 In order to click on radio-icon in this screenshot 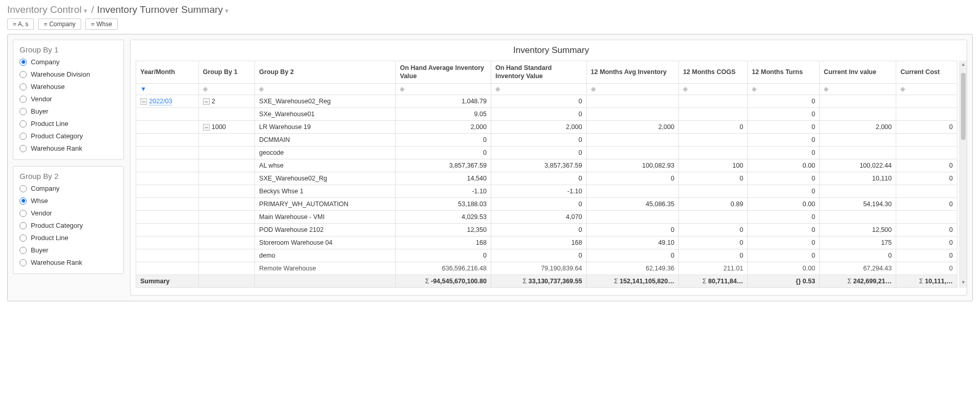, I will do `click(23, 136)`.